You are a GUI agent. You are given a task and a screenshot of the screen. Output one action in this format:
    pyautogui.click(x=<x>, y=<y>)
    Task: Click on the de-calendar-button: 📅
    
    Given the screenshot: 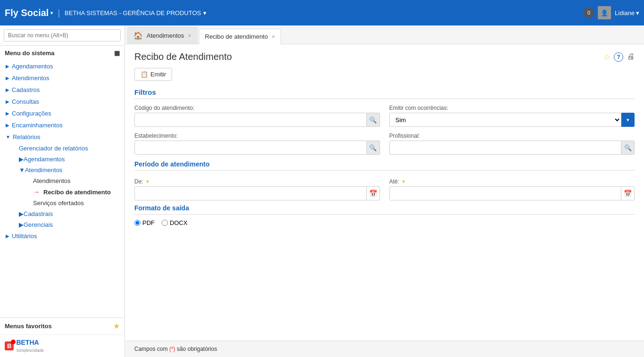 What is the action you would take?
    pyautogui.click(x=373, y=193)
    